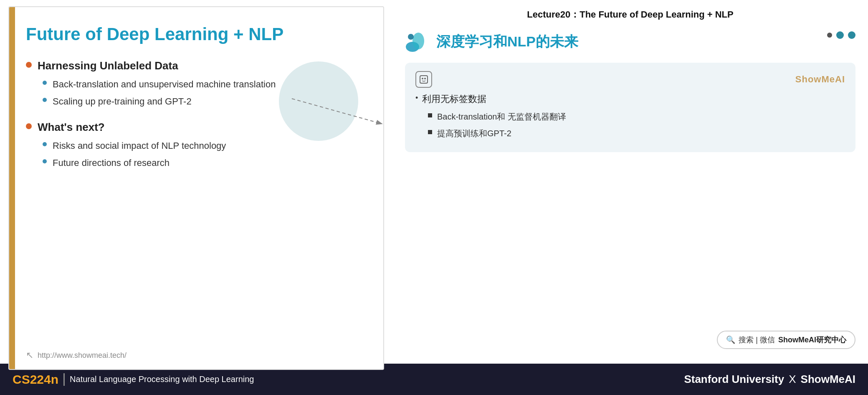 The image size is (868, 395). I want to click on x-separator: X, so click(792, 380).